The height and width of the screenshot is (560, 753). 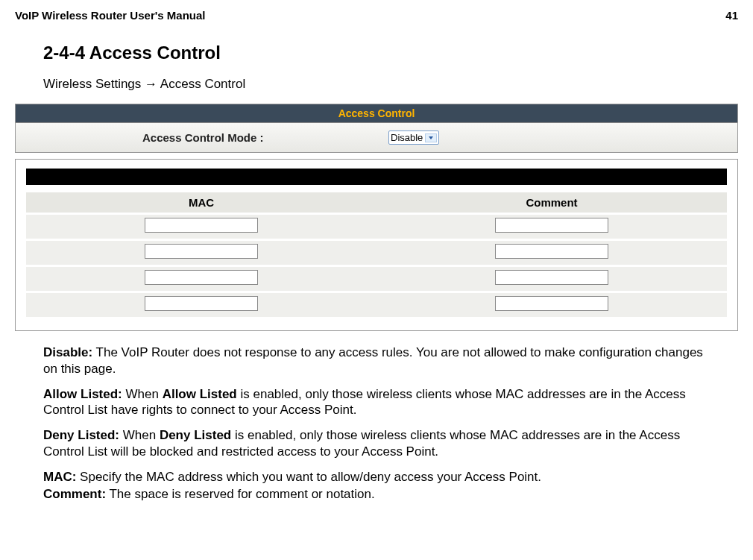 I want to click on def-label: Deny Listed:, so click(x=81, y=435).